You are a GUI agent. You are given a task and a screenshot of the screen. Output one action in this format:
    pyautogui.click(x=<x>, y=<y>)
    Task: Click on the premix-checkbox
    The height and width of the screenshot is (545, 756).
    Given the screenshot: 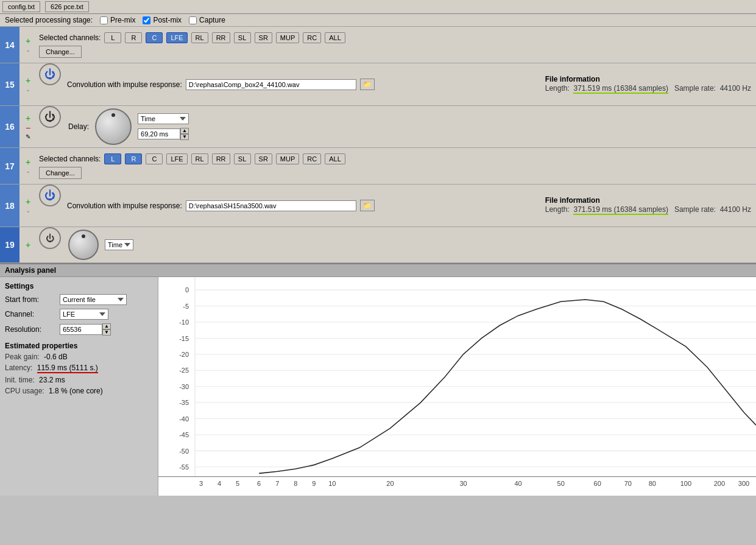 What is the action you would take?
    pyautogui.click(x=104, y=21)
    